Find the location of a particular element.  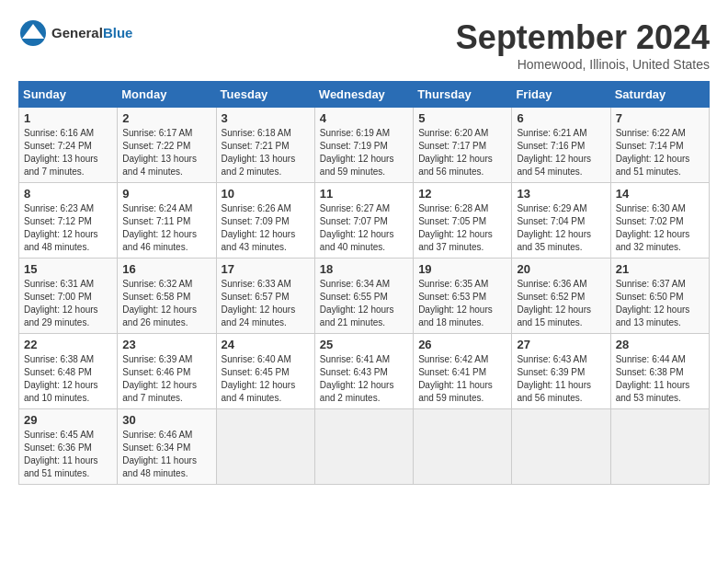

day-info: Sunrise: 6:22 AM Sunset: 7:14 PM Dayligh… is located at coordinates (660, 153).